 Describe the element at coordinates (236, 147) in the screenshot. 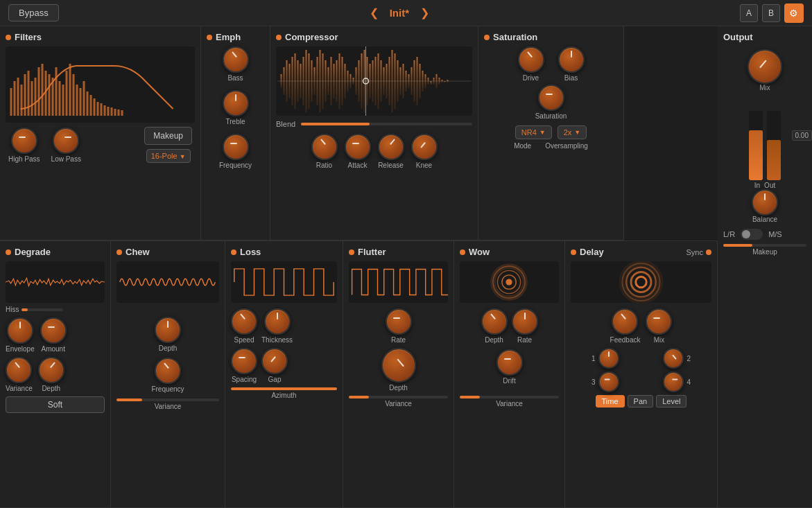

I see `emph-frequency-knob` at that location.